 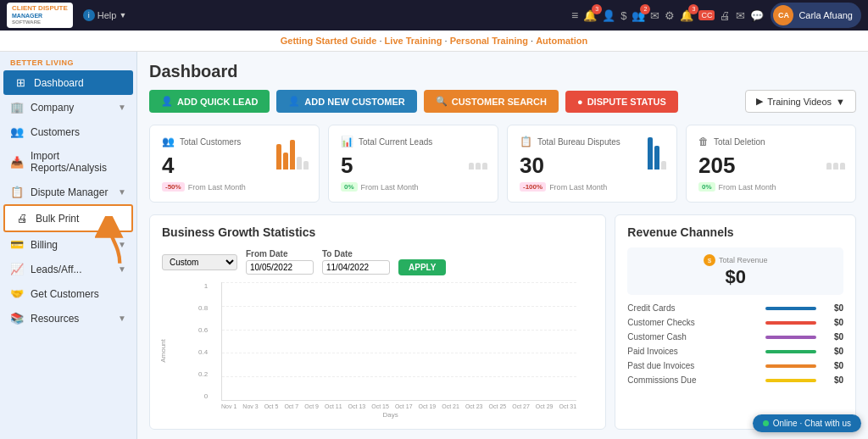 What do you see at coordinates (826, 15) in the screenshot?
I see `user-name: Carla Afuang` at bounding box center [826, 15].